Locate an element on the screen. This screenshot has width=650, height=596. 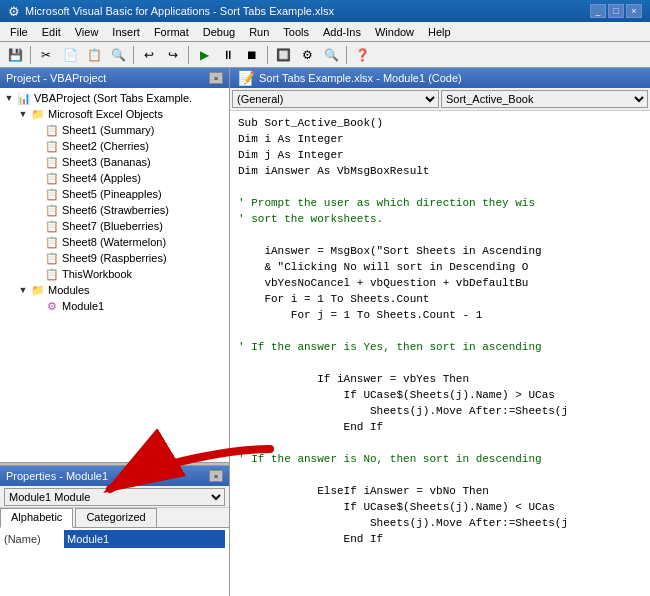
tree-item-sheet5: 📋 Sheet5 (Pineapples) is located at coordinates (114, 194).